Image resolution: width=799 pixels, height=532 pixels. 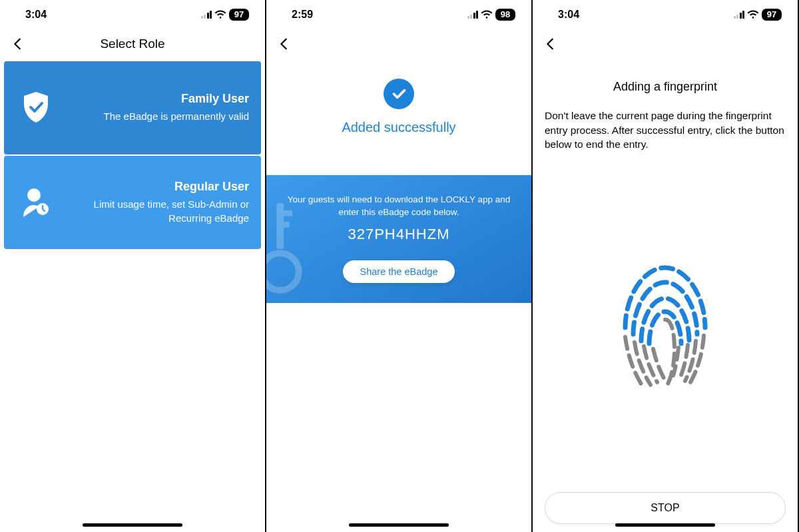 What do you see at coordinates (399, 206) in the screenshot?
I see `panel-instruction: Your guests will need to download the LO…` at bounding box center [399, 206].